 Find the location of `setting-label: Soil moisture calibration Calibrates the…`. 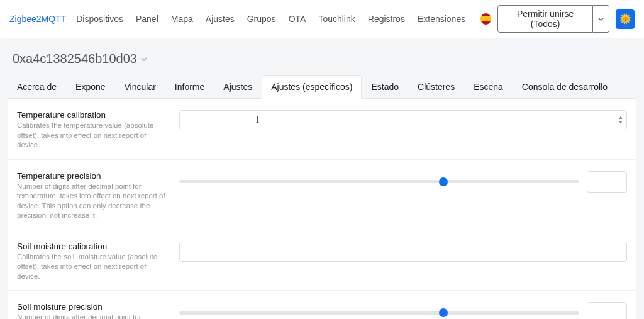

setting-label: Soil moisture calibration Calibrates the… is located at coordinates (92, 262).